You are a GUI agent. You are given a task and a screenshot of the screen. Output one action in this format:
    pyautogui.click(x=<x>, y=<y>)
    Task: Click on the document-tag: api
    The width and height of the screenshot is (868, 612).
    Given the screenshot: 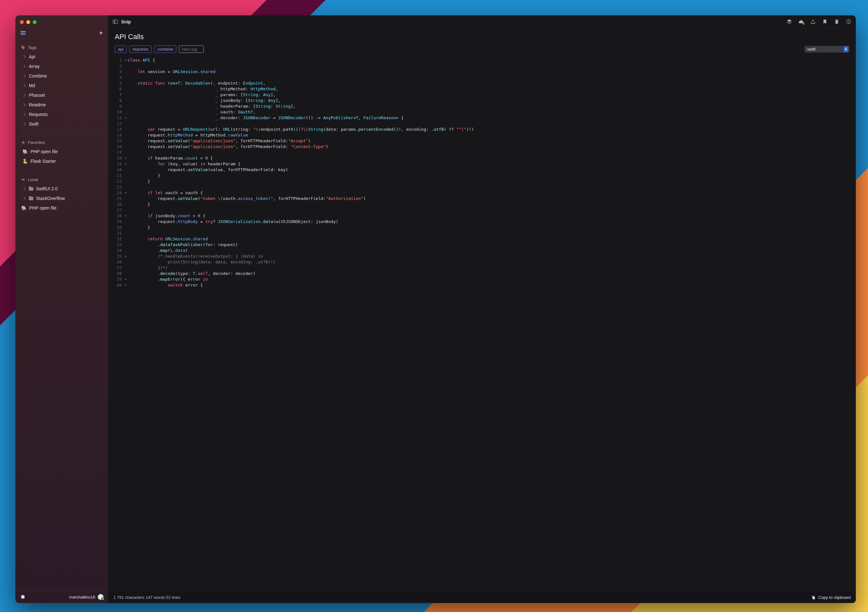 What is the action you would take?
    pyautogui.click(x=121, y=49)
    